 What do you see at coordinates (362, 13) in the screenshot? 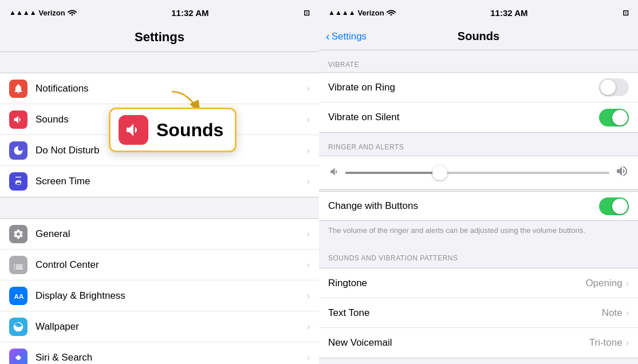
I see `right-status-left: ▲▲▲▲ Verizon` at bounding box center [362, 13].